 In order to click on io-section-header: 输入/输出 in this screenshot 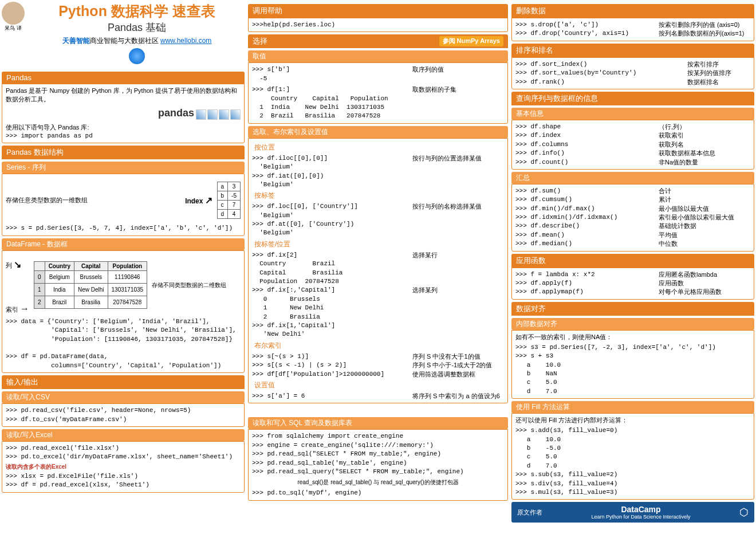, I will do `click(123, 382)`.